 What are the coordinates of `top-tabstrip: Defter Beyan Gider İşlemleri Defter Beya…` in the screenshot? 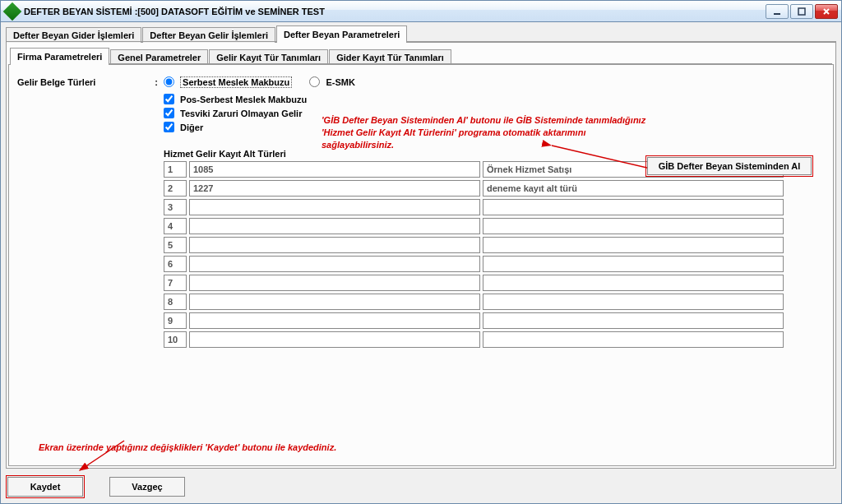 It's located at (421, 32).